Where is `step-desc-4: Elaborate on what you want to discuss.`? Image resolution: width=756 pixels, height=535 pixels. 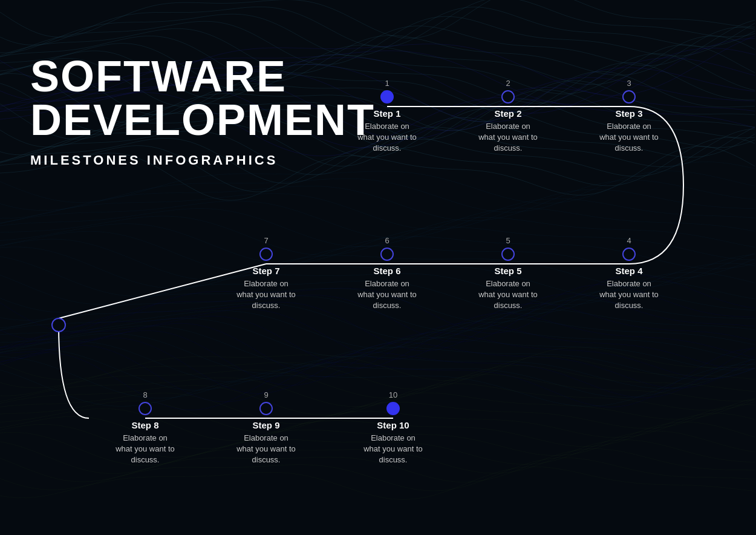 step-desc-4: Elaborate on what you want to discuss. is located at coordinates (629, 295).